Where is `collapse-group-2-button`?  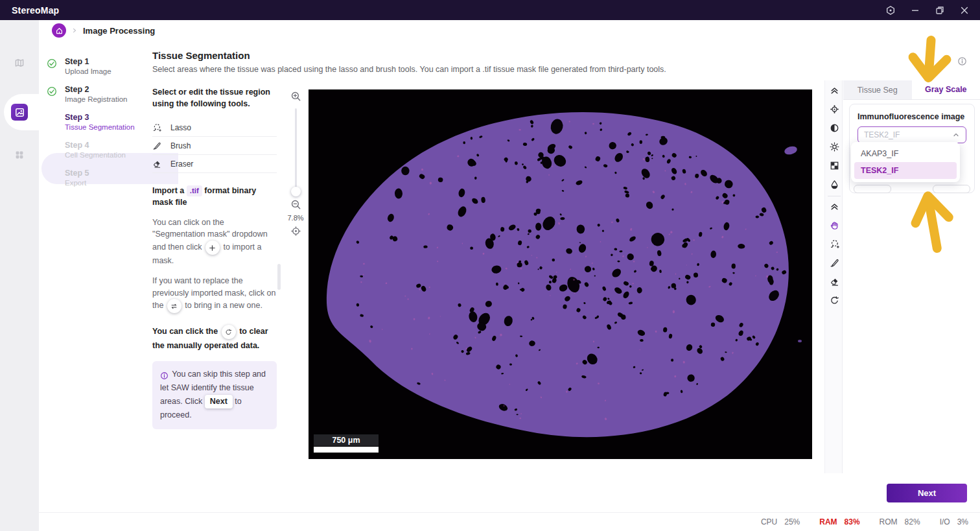 collapse-group-2-button is located at coordinates (834, 206).